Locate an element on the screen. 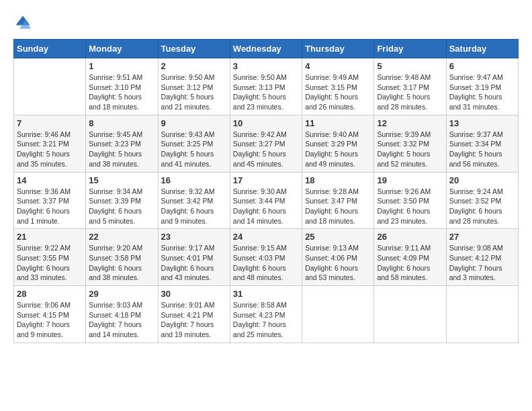 The height and width of the screenshot is (411, 532). calendar-cell: 22Sunrise: 9:20 AMSunset: 3:58 PMDayligh… is located at coordinates (122, 258).